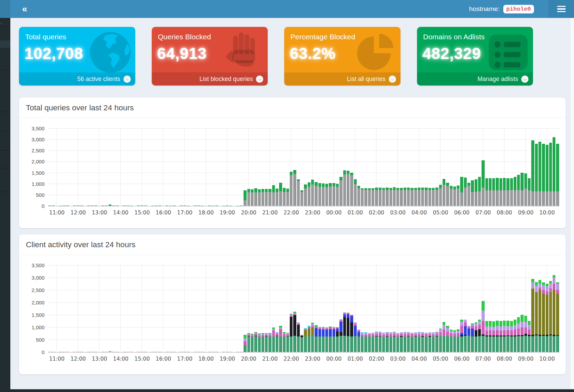 The width and height of the screenshot is (574, 392). Describe the element at coordinates (25, 9) in the screenshot. I see `sidebar-collapse-icon: «` at that location.